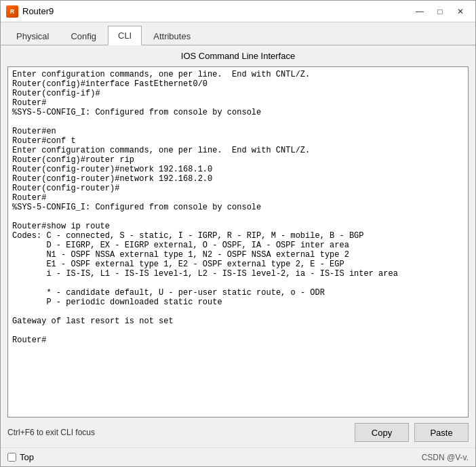  What do you see at coordinates (441, 432) in the screenshot?
I see `paste-button: Paste` at bounding box center [441, 432].